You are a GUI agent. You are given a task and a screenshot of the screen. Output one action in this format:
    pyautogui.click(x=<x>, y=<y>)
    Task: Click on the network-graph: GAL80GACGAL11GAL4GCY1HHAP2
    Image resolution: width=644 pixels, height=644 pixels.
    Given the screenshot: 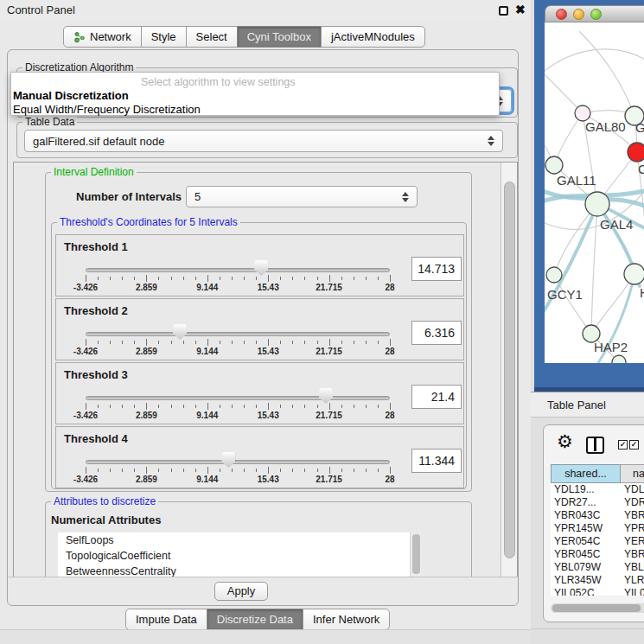 What is the action you would take?
    pyautogui.click(x=595, y=193)
    